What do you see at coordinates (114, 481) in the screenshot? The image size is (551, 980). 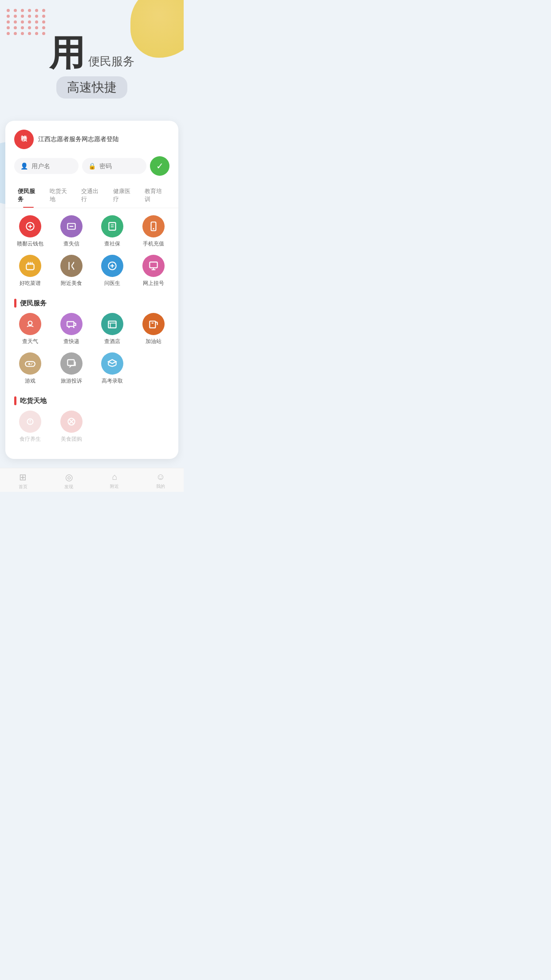 I see `bottom-nav-nearby: ⌂ 附近` at bounding box center [114, 481].